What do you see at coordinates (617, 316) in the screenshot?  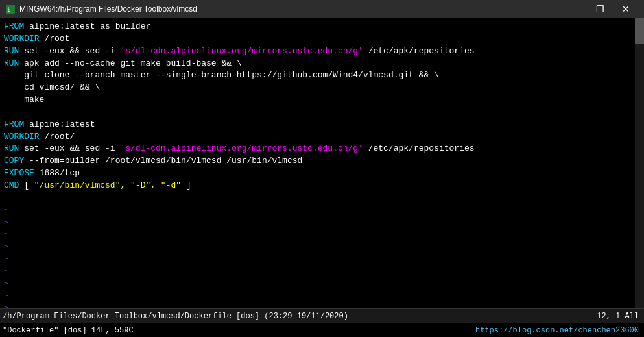 I see `status-position: 12, 1 All` at bounding box center [617, 316].